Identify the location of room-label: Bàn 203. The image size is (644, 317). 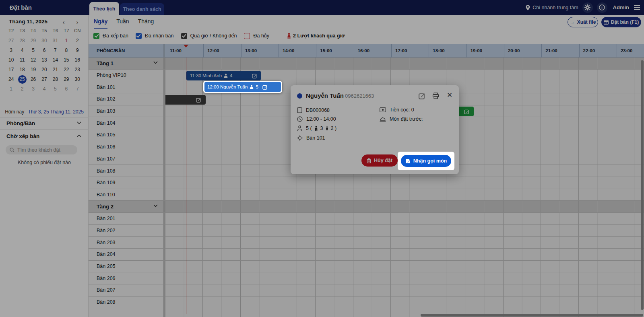
(126, 242).